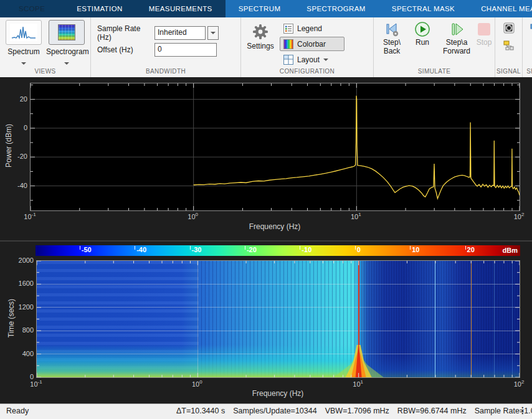 This screenshot has width=532, height=419. What do you see at coordinates (166, 72) in the screenshot?
I see `section-label-bandwidth: BANDWIDTH` at bounding box center [166, 72].